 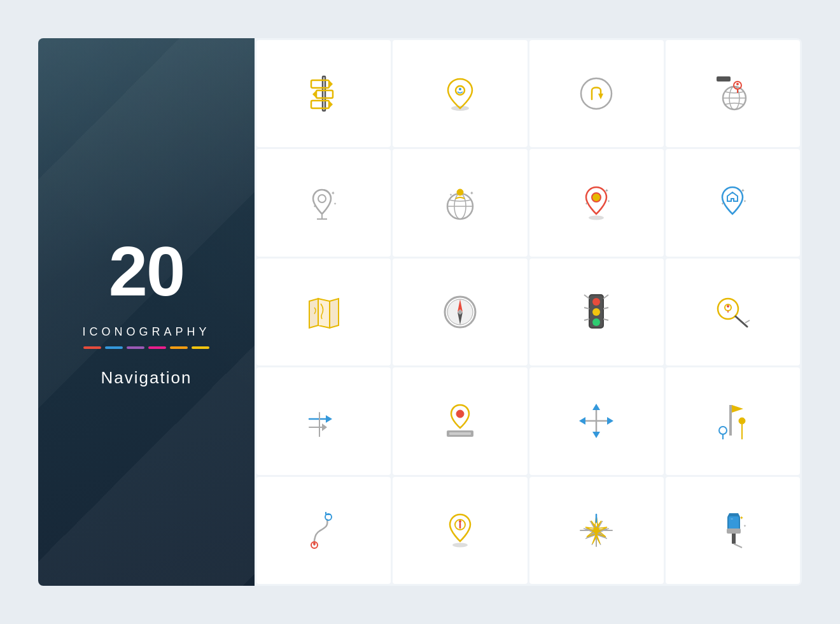 I want to click on pushpin-icon-cell: ✦ ✦, so click(x=733, y=530).